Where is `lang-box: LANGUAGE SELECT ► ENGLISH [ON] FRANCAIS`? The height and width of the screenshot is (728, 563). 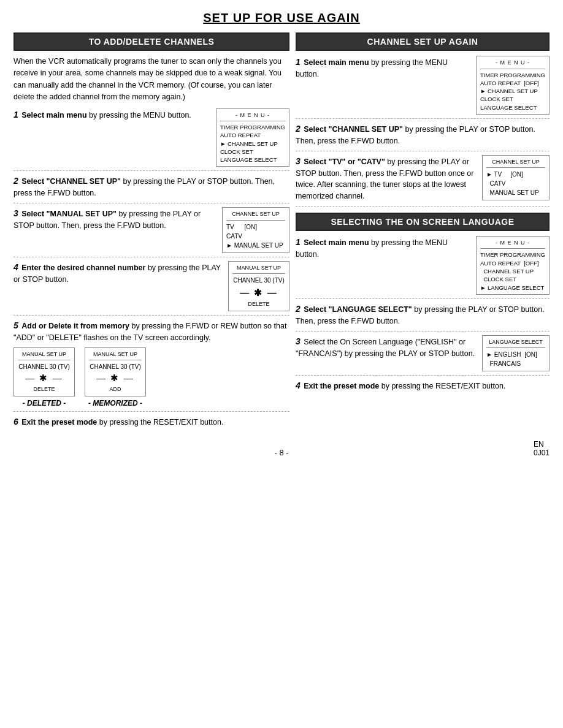
lang-box: LANGUAGE SELECT ► ENGLISH [ON] FRANCAIS is located at coordinates (516, 354).